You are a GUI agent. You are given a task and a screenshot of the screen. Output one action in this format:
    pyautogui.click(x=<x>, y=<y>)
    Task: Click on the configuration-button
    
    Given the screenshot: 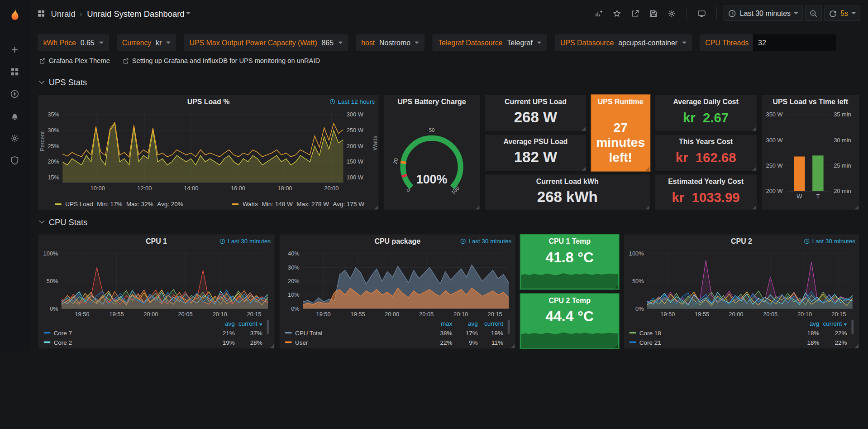 What is the action you would take?
    pyautogui.click(x=14, y=138)
    